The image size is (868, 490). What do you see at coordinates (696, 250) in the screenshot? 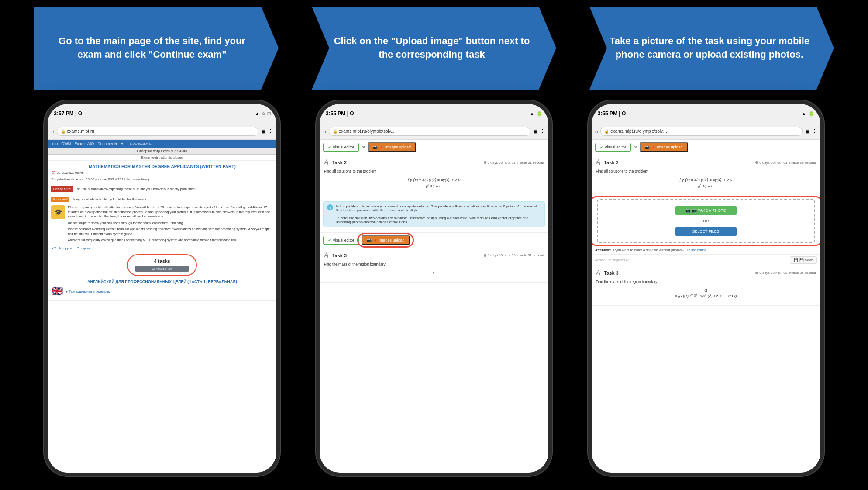
I see `phone3-use-editor-link: use the editor.` at bounding box center [696, 250].